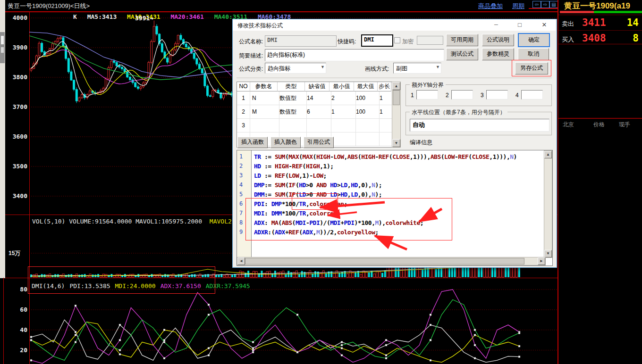 This screenshot has height=364, width=642. Describe the element at coordinates (377, 41) in the screenshot. I see `shortcut-input: DMI` at that location.